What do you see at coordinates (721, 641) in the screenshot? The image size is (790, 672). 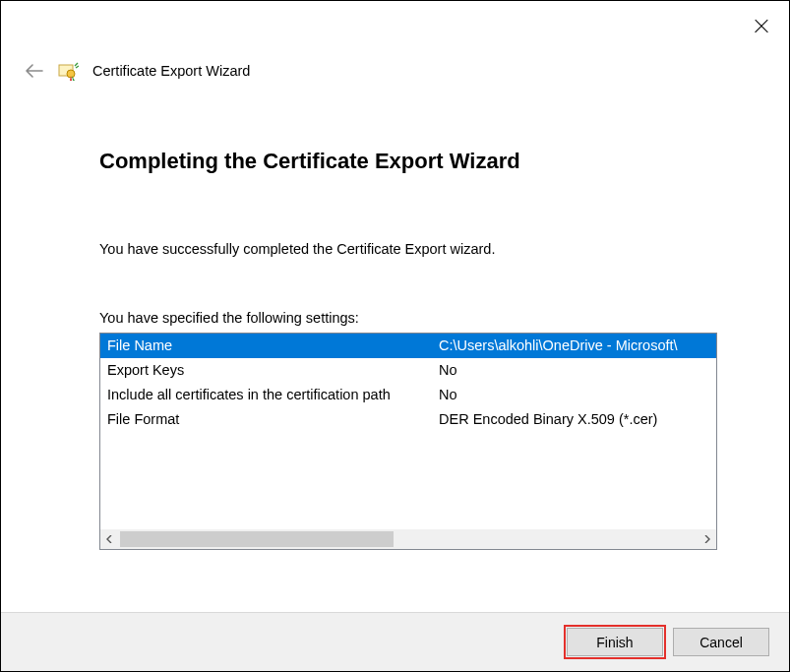 I see `cancel-button: Cancel` at bounding box center [721, 641].